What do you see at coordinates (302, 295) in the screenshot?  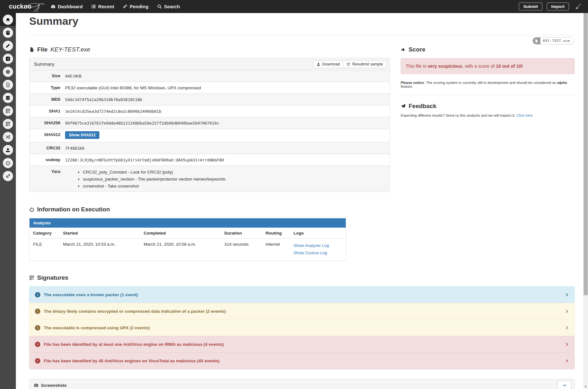 I see `signature-row-info: iThe executable uses a known packer (1 e…` at bounding box center [302, 295].